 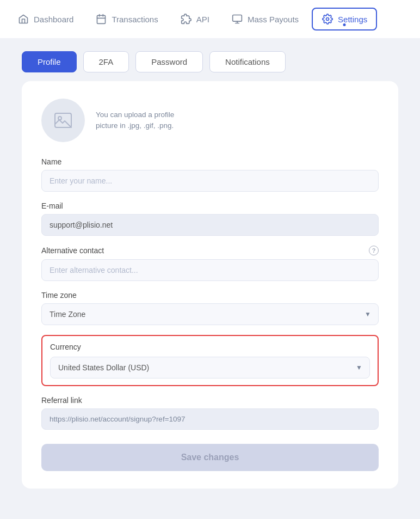 What do you see at coordinates (210, 347) in the screenshot?
I see `currency-label: Currency` at bounding box center [210, 347].